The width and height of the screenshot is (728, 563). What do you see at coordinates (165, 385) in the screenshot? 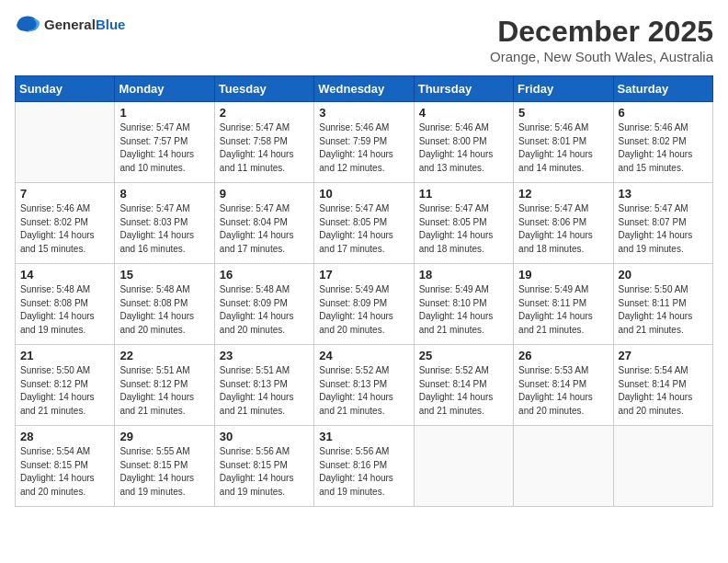
I see `calendar-cell: 22Sunrise: 5:51 AM Sunset: 8:12 PM Dayli…` at bounding box center [165, 385].